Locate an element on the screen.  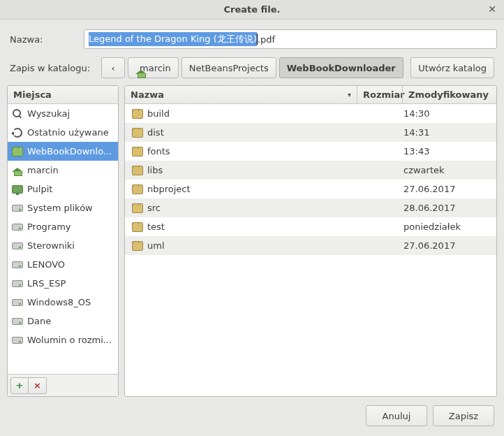
file-name: uml is located at coordinates (156, 246).